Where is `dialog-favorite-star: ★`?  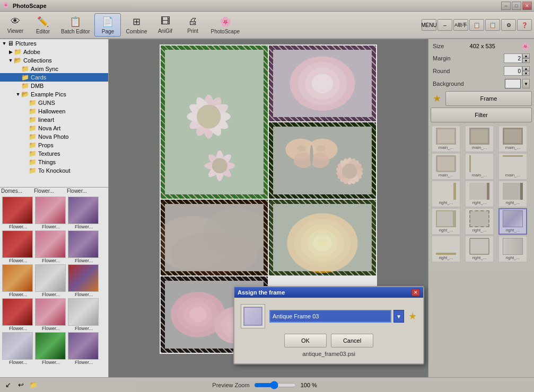 dialog-favorite-star: ★ is located at coordinates (413, 316).